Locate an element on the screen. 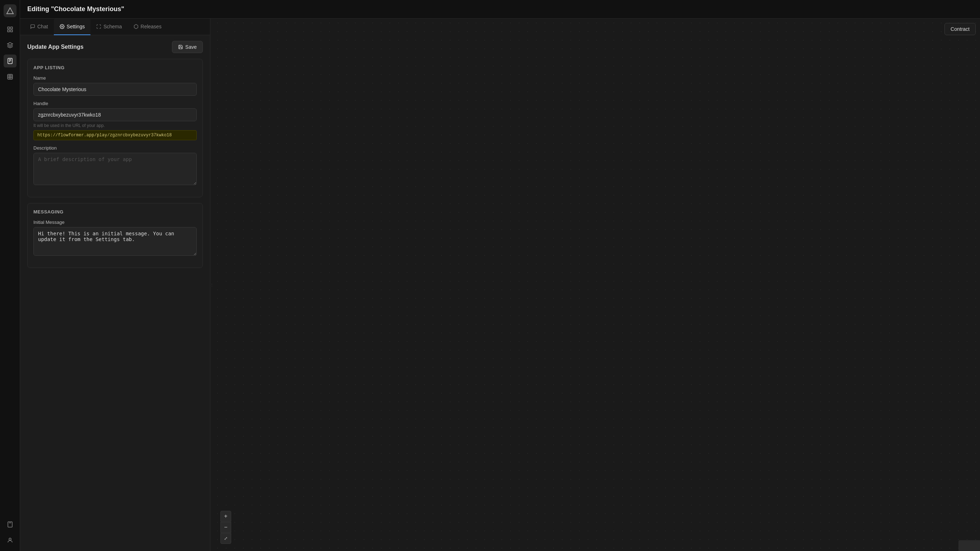 The height and width of the screenshot is (551, 980). user-icon is located at coordinates (10, 540).